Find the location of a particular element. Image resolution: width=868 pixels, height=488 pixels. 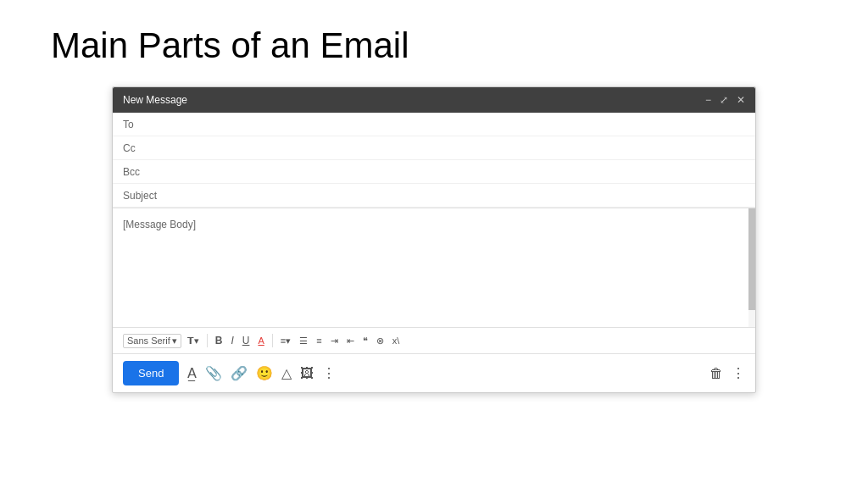

scrollbar-track is located at coordinates (752, 268).